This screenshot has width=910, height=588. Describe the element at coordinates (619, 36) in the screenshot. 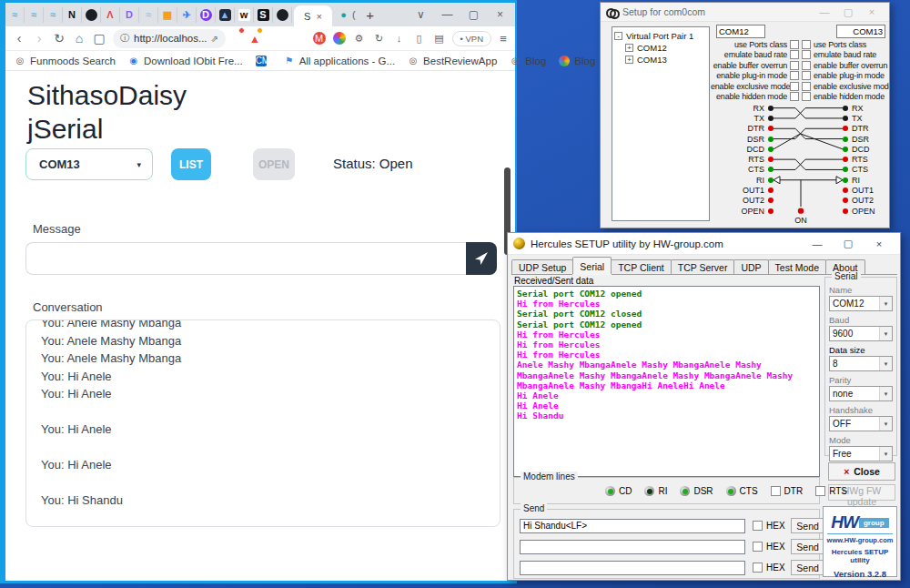

I see `tree-collapse-icon: -` at that location.